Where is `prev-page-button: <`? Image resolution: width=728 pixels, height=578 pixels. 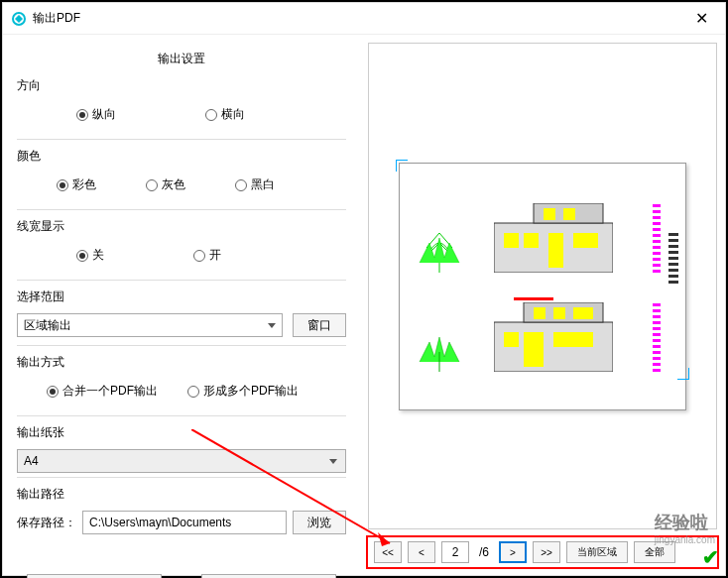
prev-page-button: < is located at coordinates (422, 552).